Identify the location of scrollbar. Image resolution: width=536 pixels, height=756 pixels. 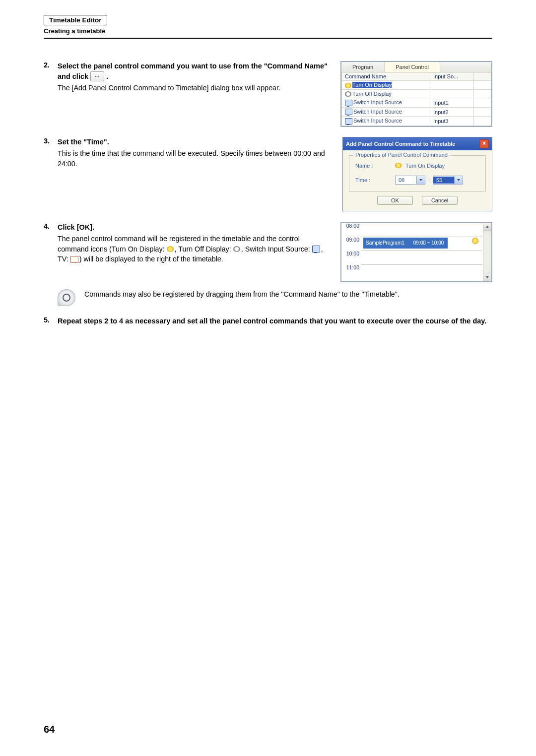
(487, 252).